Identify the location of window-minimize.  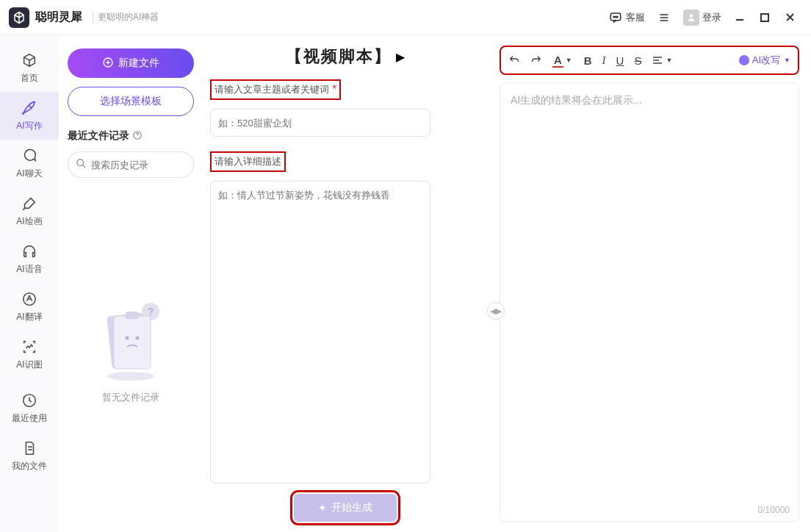
(740, 18).